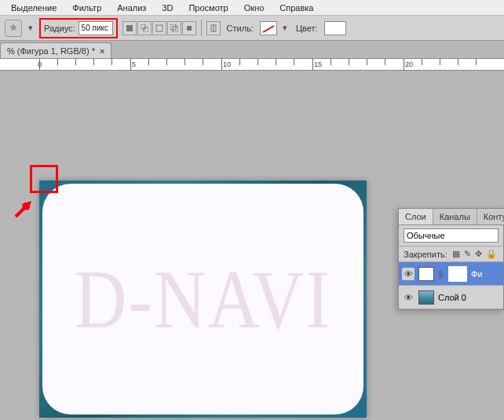  I want to click on style-dropdown-icon: ▾, so click(286, 28).